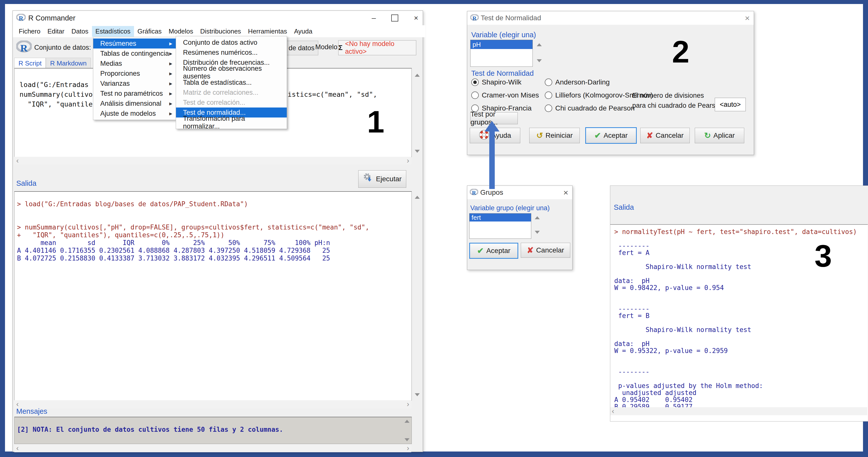 Image resolution: width=868 pixels, height=457 pixels. What do you see at coordinates (520, 228) in the screenshot?
I see `grupos-dialog: R Grupos × Variable grupo (elegir una) f…` at bounding box center [520, 228].